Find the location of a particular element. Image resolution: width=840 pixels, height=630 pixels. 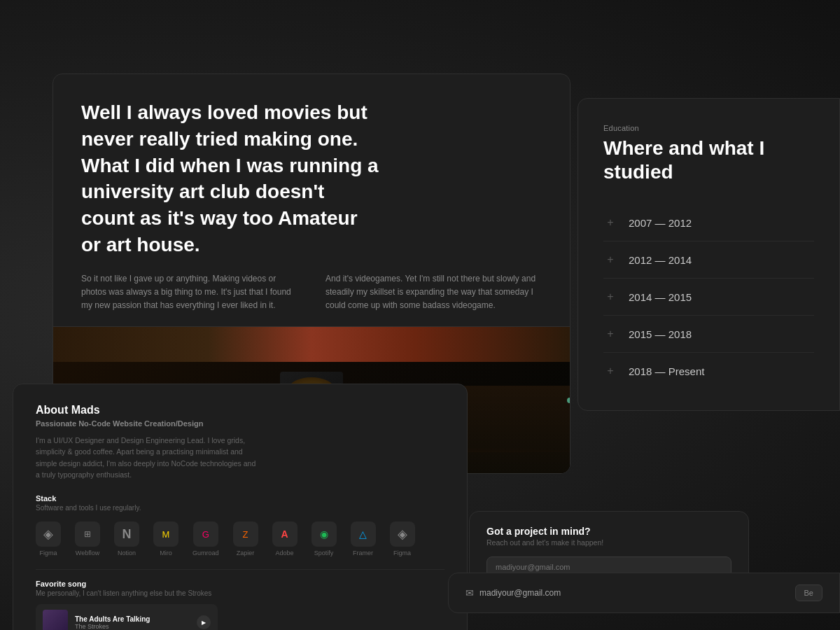

tool-webflow-label: Webflow is located at coordinates (88, 553).